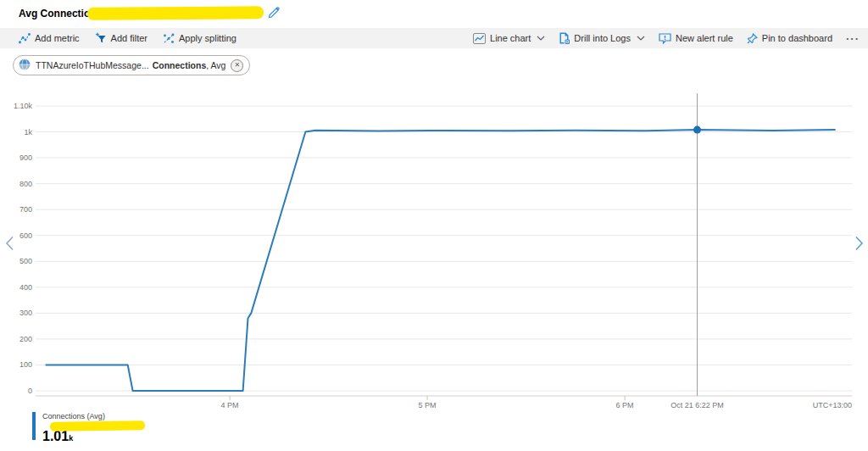 Image resolution: width=868 pixels, height=451 pixels. What do you see at coordinates (69, 429) in the screenshot?
I see `legend-item-connections-avg: Connections (Avg) 1.01k` at bounding box center [69, 429].